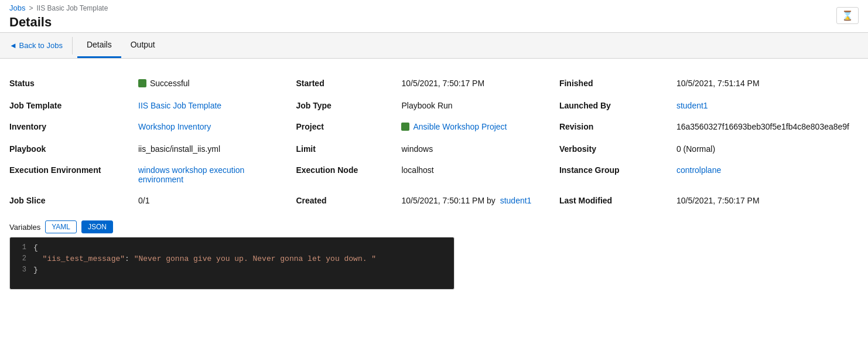  What do you see at coordinates (348, 201) in the screenshot?
I see `created-label: Created` at bounding box center [348, 201].